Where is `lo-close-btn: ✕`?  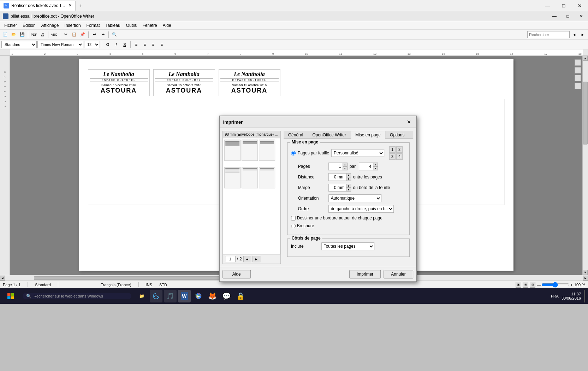
lo-close-btn: ✕ is located at coordinates (581, 16).